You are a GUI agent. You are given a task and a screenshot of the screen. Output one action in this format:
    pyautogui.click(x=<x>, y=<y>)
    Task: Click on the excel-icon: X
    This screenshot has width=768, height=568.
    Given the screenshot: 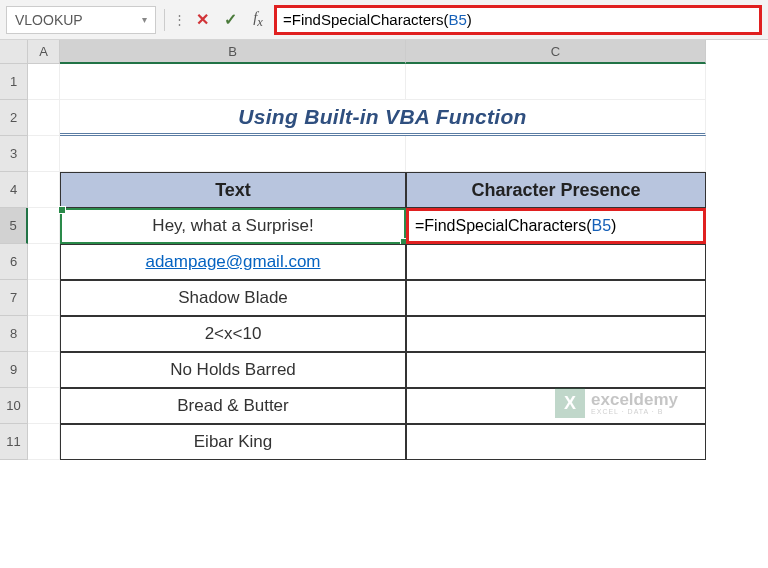 What is the action you would take?
    pyautogui.click(x=570, y=403)
    